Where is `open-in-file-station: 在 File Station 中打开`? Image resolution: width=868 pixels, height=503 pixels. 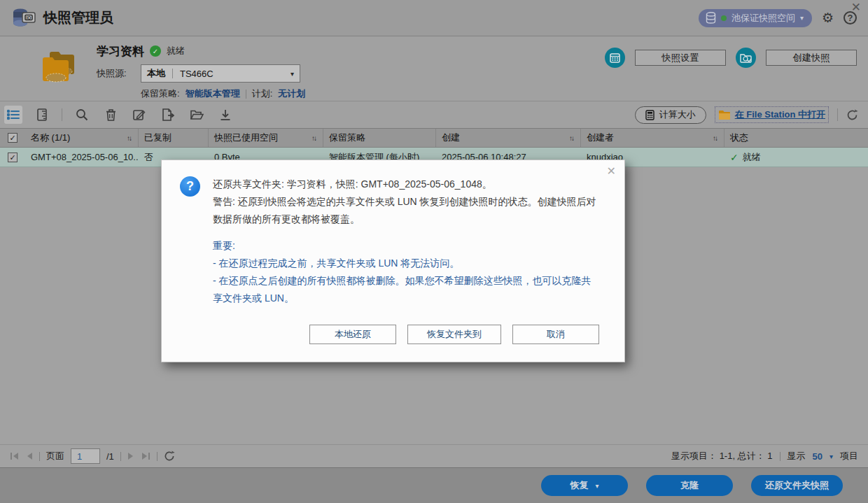 open-in-file-station: 在 File Station 中打开 is located at coordinates (771, 115).